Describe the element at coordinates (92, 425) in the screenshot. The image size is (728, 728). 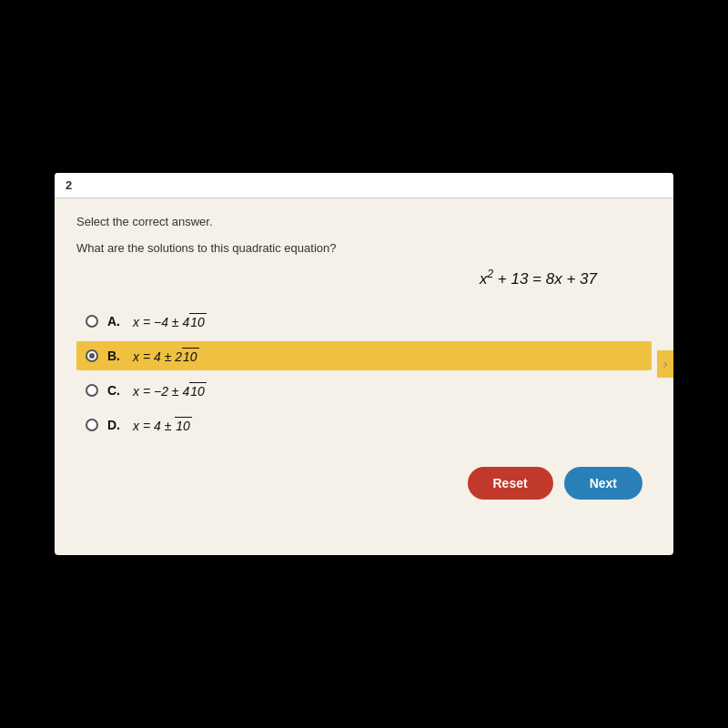
I see `radio-d` at that location.